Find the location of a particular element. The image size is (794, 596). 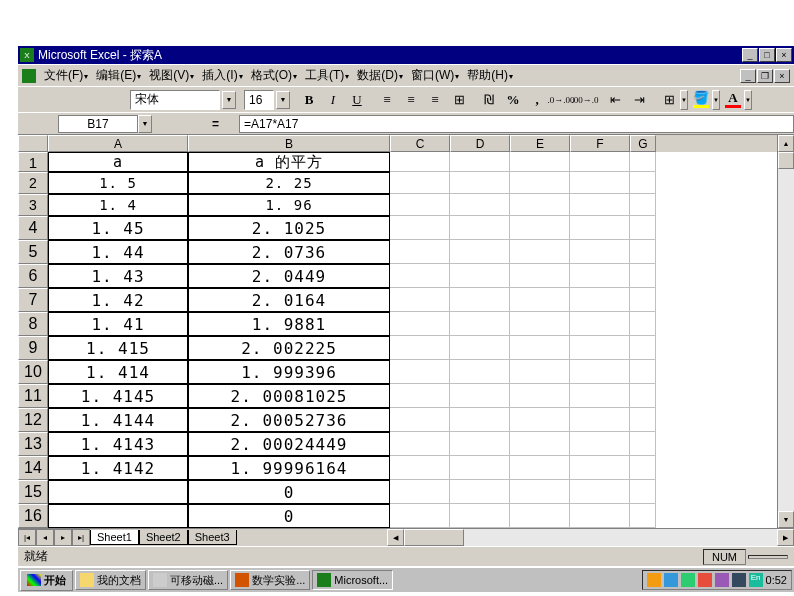

vertical-scrollbar: ▲ ▼ is located at coordinates (786, 332).